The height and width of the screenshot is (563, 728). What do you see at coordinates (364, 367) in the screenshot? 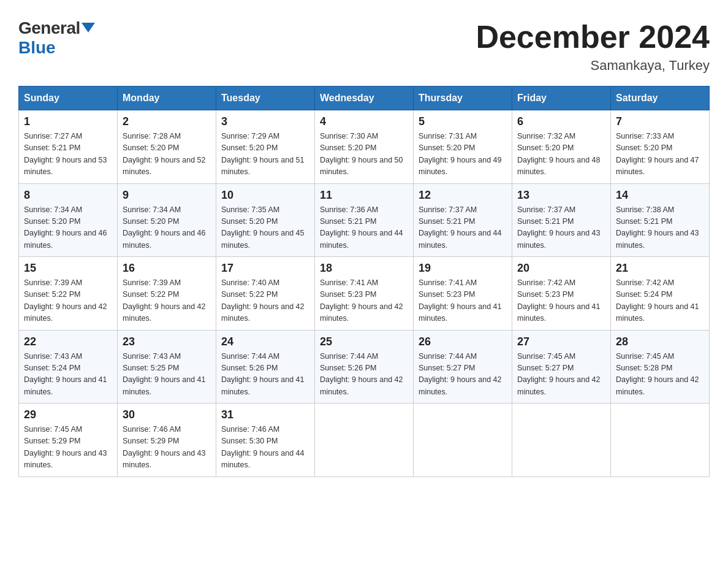
I see `week-row-4: 22Sunrise: 7:43 AMSunset: 5:24 PMDayligh…` at bounding box center [364, 367].